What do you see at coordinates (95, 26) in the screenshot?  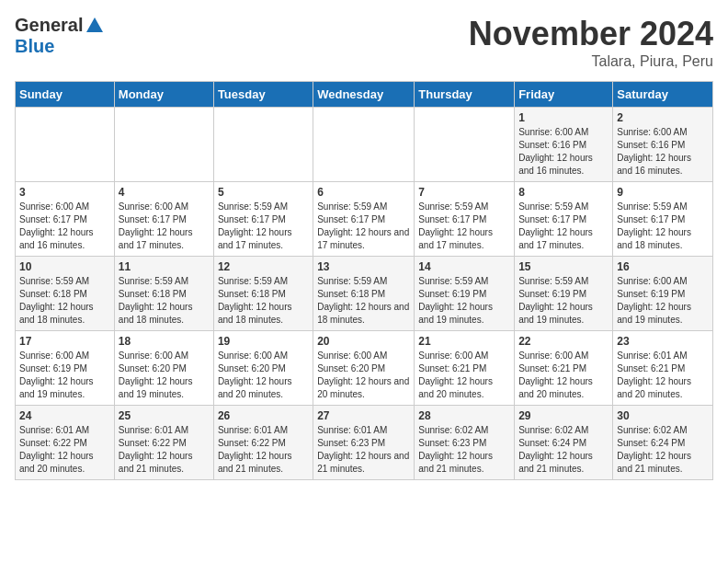 I see `logo-icon` at bounding box center [95, 26].